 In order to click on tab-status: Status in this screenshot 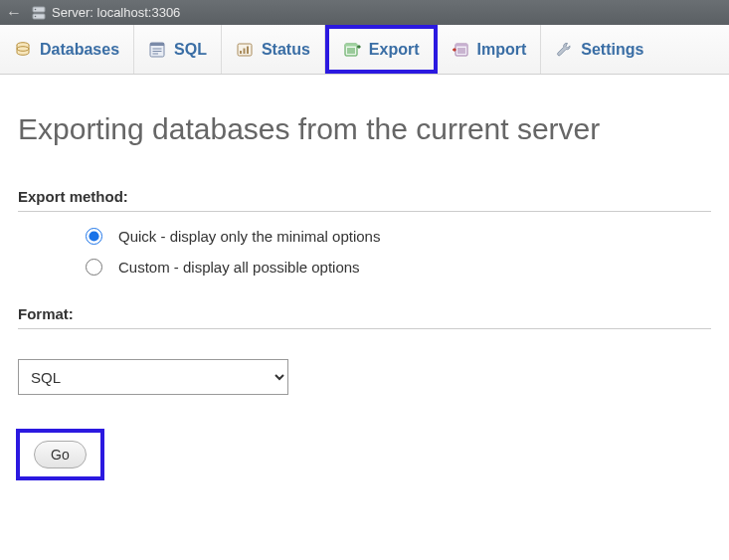, I will do `click(273, 50)`.